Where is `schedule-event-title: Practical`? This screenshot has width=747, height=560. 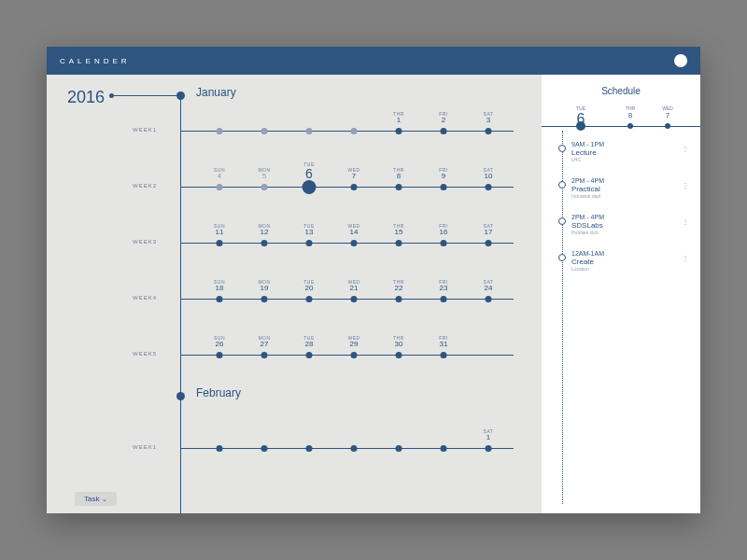 schedule-event-title: Practical is located at coordinates (631, 189).